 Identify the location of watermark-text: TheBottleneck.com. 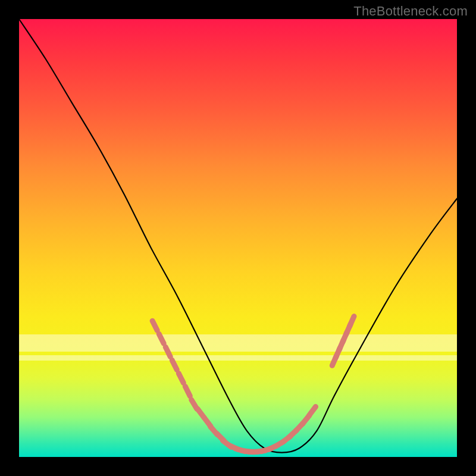
(411, 11).